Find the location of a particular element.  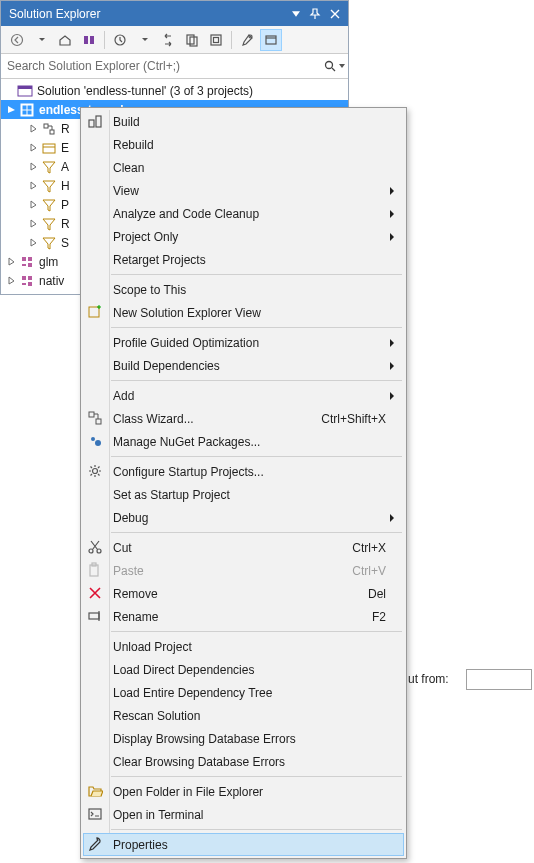

gear-icon is located at coordinates (95, 471).